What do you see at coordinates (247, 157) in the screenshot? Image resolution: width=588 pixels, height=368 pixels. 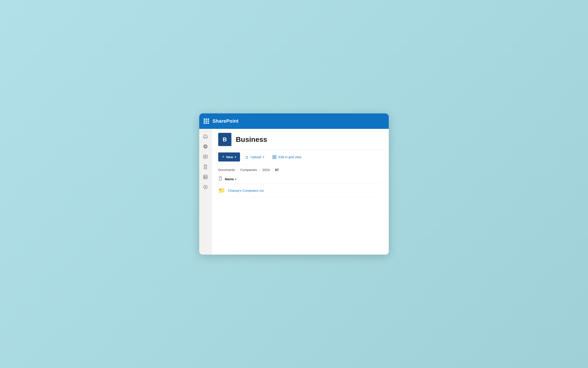 I see `upload-icon` at bounding box center [247, 157].